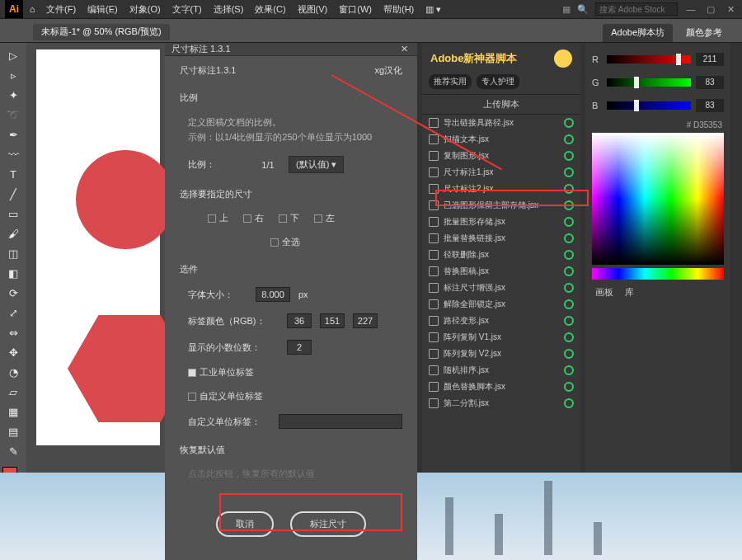  Describe the element at coordinates (102, 10) in the screenshot. I see `menu-edit: 编辑(E)` at that location.